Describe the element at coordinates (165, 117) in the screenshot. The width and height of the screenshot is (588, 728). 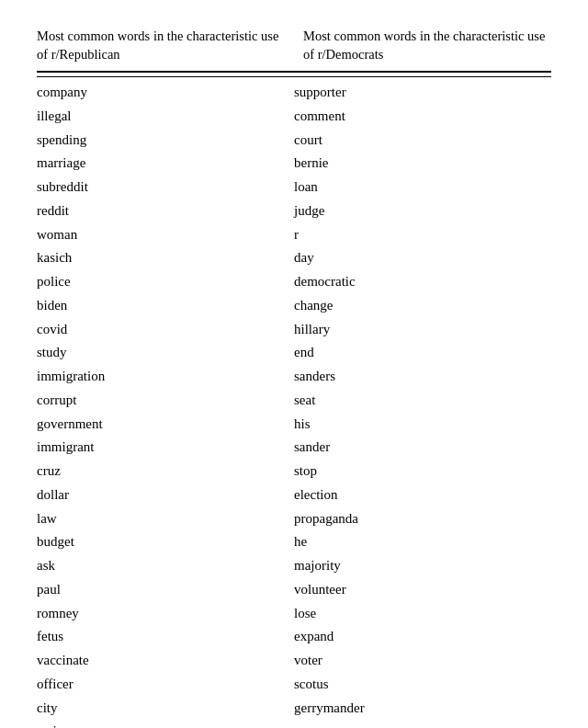
I see `list-item: illegal` at that location.